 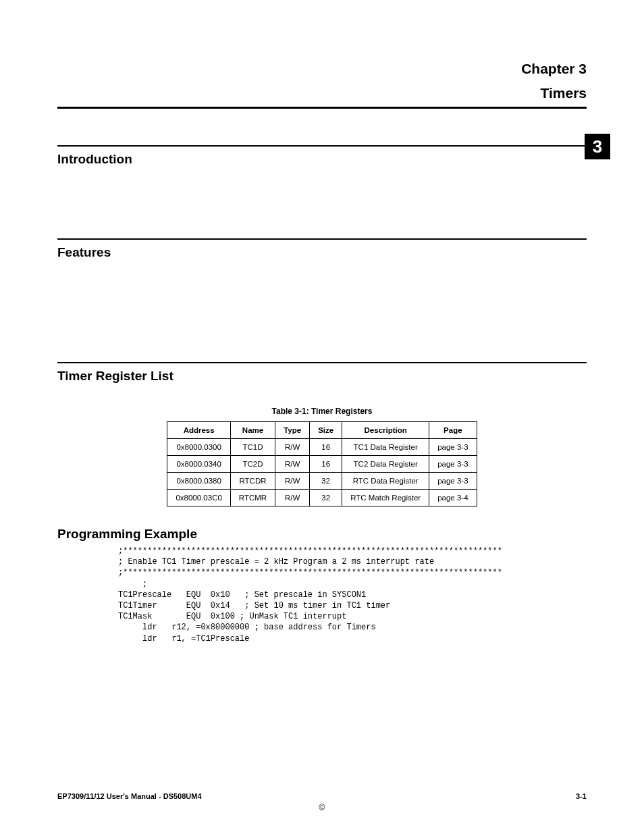 I want to click on cell-description: RTC Match Register, so click(x=386, y=498).